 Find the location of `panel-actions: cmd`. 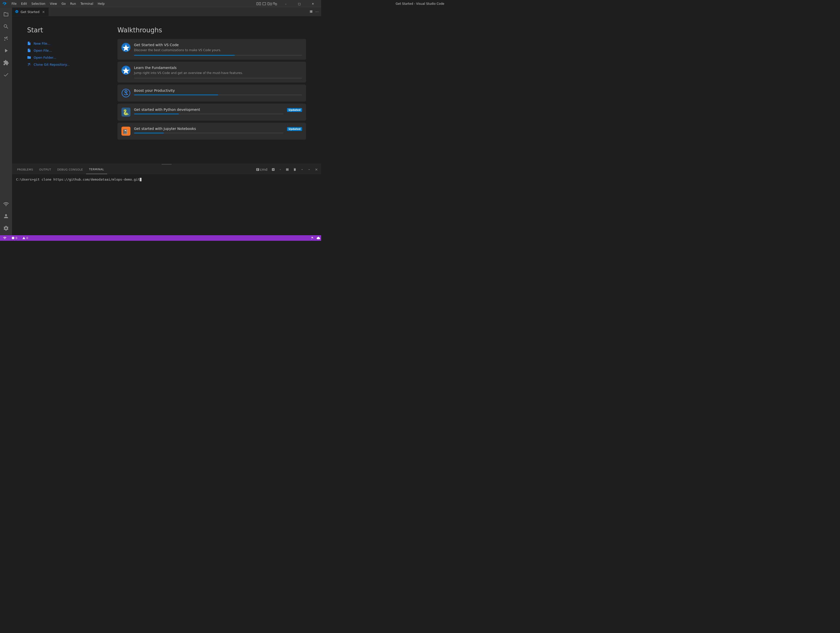

panel-actions: cmd is located at coordinates (287, 169).